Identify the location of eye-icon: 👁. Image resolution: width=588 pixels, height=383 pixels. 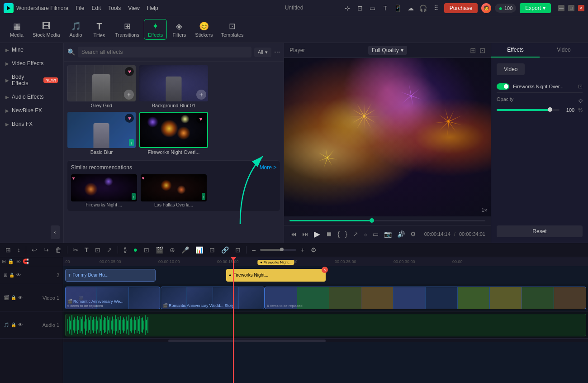
(18, 262).